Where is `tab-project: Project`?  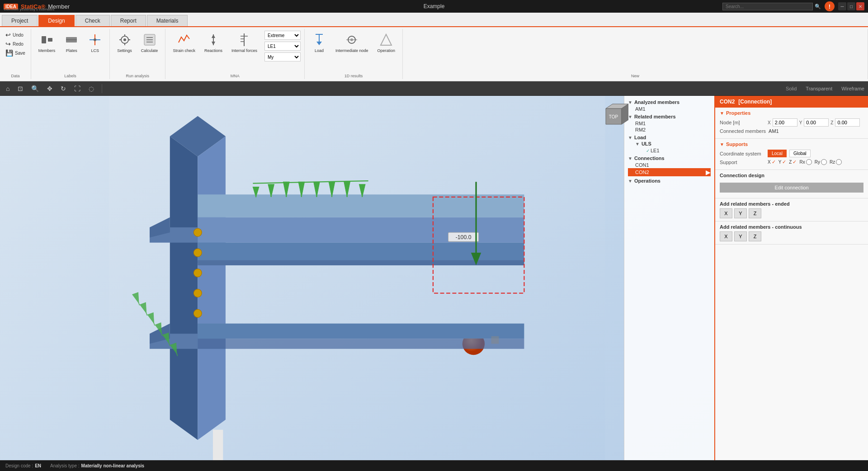
tab-project: Project is located at coordinates (20, 21).